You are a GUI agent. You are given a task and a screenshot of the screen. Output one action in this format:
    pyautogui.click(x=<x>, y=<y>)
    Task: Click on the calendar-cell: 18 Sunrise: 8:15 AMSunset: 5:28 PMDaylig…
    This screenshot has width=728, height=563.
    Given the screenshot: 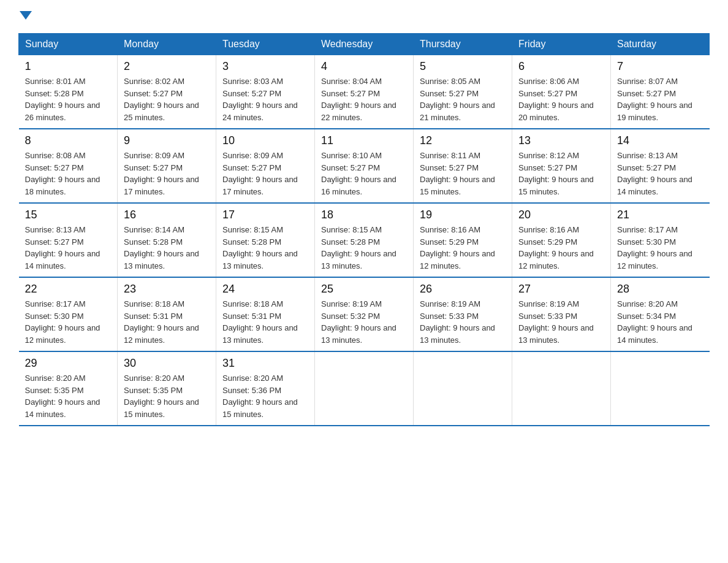 What is the action you would take?
    pyautogui.click(x=364, y=240)
    